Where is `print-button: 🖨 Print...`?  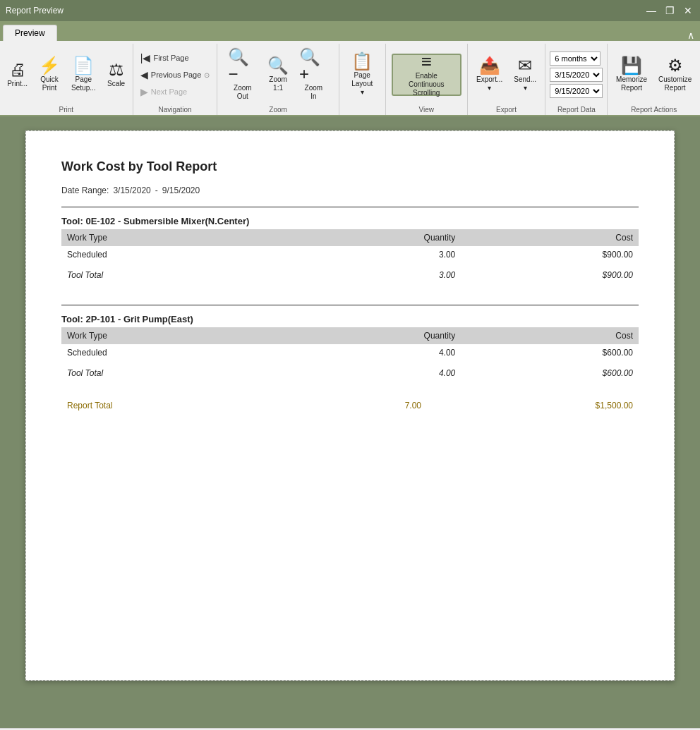
print-button: 🖨 Print... is located at coordinates (17, 75).